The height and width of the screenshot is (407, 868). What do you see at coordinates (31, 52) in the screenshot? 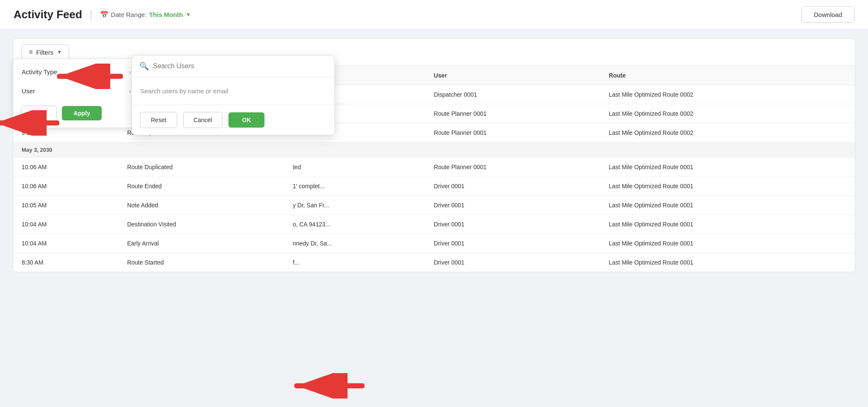
I see `filter-icon: ≡` at bounding box center [31, 52].